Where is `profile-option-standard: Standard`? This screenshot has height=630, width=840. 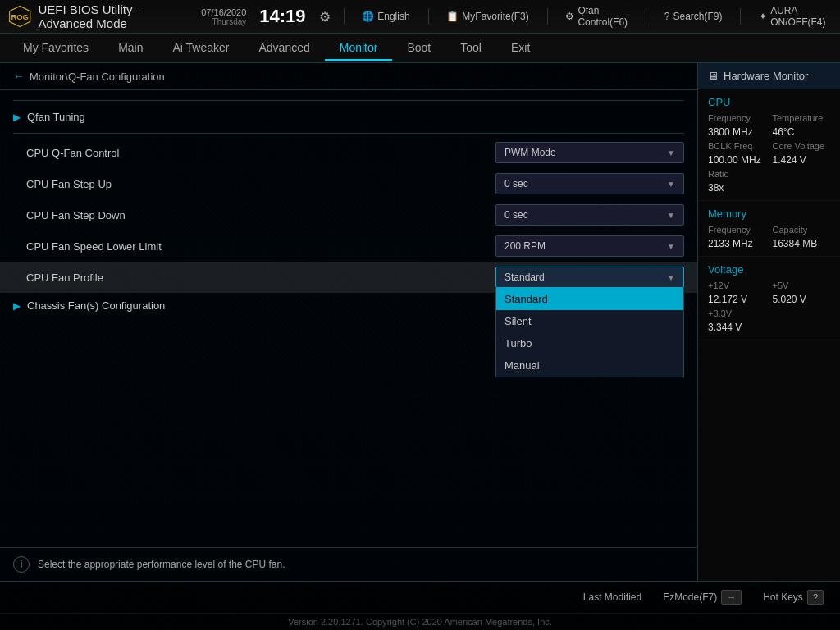
profile-option-standard: Standard is located at coordinates (590, 299).